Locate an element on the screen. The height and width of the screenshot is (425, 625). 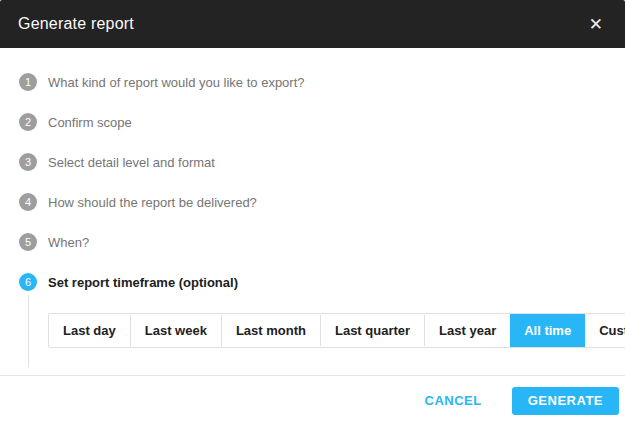
timeframe-option-all-time-selected: All time is located at coordinates (548, 330).